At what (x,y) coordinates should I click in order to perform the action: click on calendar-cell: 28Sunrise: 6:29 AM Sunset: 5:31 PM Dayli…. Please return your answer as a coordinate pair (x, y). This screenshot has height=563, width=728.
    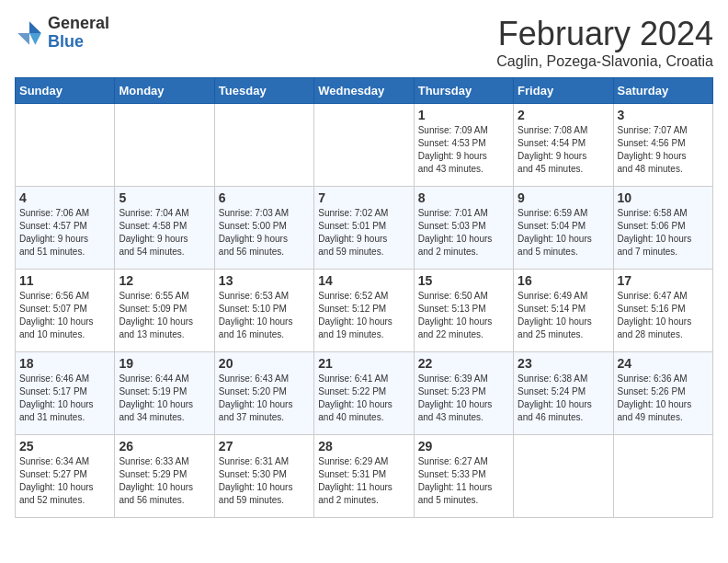
    Looking at the image, I should click on (364, 477).